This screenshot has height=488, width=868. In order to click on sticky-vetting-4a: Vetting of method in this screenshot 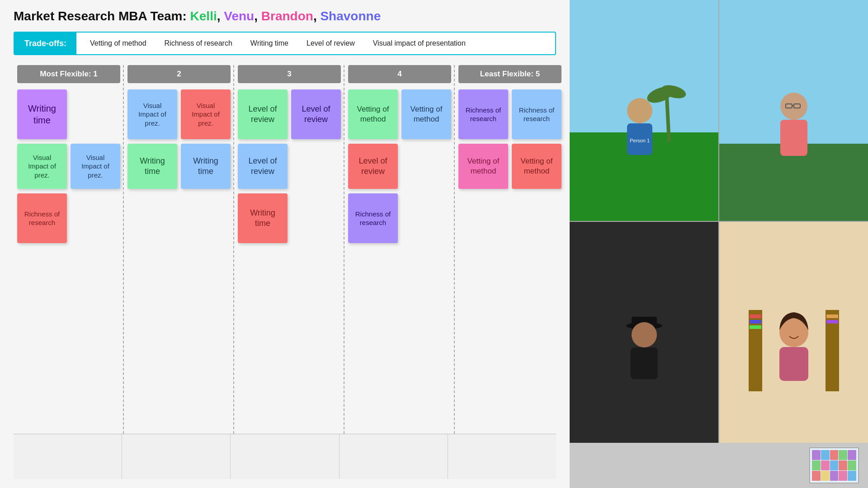, I will do `click(373, 114)`.